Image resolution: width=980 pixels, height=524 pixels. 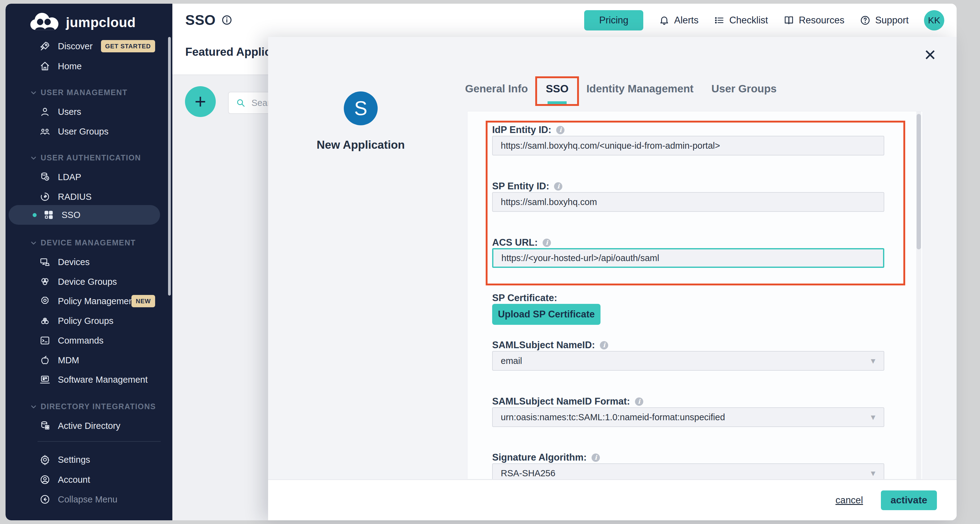 I want to click on sidebar-item-sso: SSO, so click(x=84, y=215).